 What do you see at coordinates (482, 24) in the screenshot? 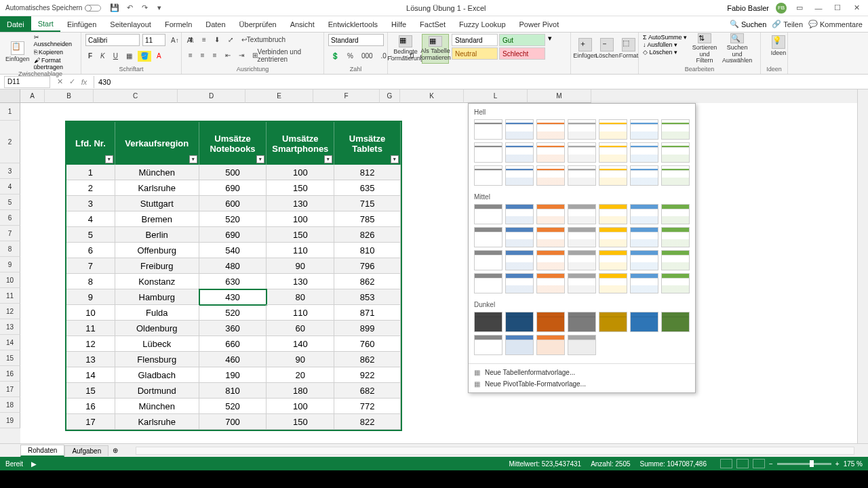
I see `tab-fuzzy: Fuzzy Lookup` at bounding box center [482, 24].